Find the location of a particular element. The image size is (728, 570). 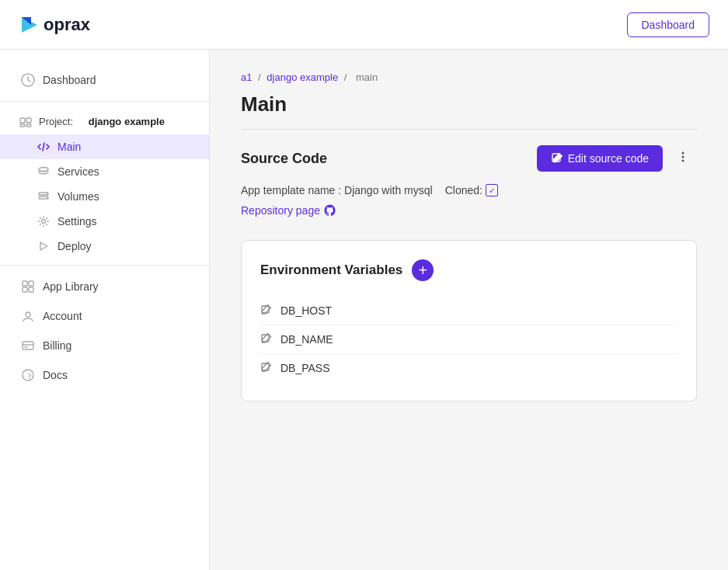

add-env-variable-button: + is located at coordinates (423, 270).